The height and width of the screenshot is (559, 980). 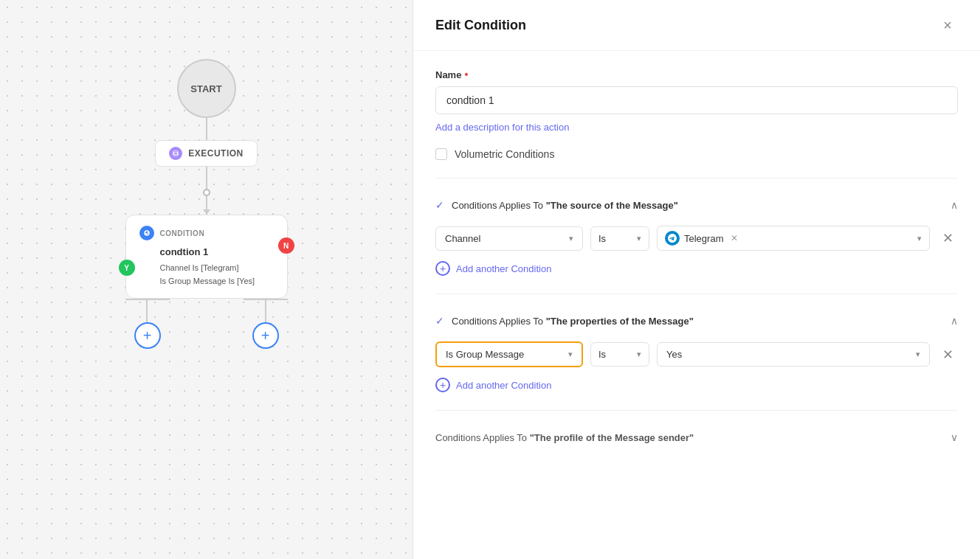 I want to click on condition-node-container: Y N CONDITION condtion 1 Chann, so click(x=207, y=257).